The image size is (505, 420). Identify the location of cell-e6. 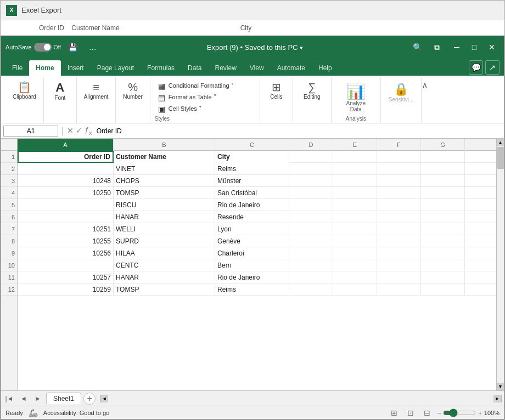
(355, 217).